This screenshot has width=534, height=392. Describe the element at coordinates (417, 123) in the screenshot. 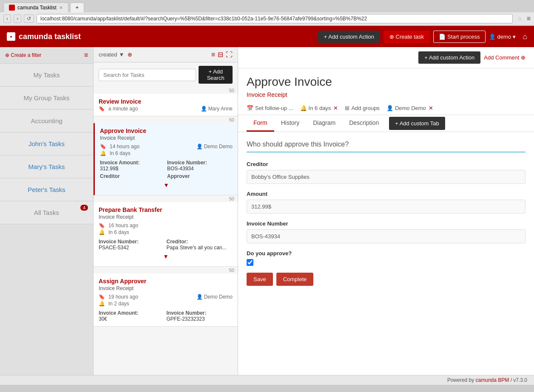

I see `add-custom-tab-button: + Add custom Tab` at that location.